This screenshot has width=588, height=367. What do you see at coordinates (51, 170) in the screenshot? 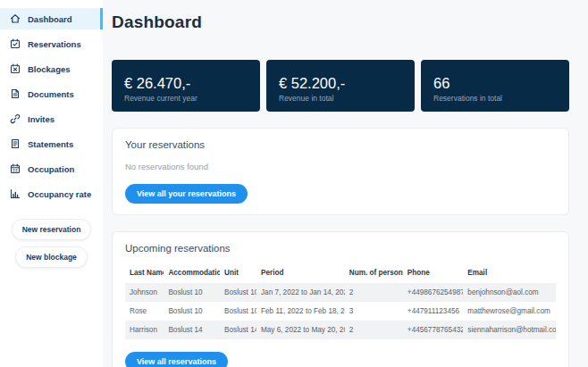
I see `sidebar-item-label: Occupation` at bounding box center [51, 170].